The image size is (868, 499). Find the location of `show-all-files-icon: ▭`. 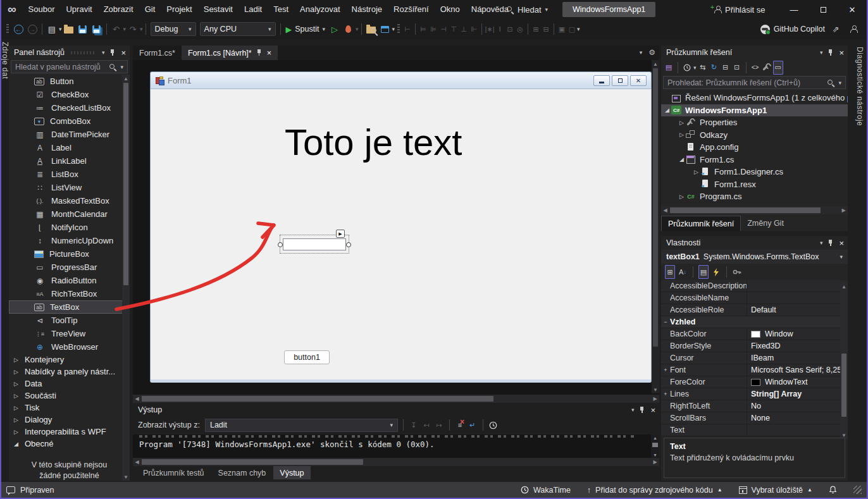

show-all-files-icon: ▭ is located at coordinates (778, 68).